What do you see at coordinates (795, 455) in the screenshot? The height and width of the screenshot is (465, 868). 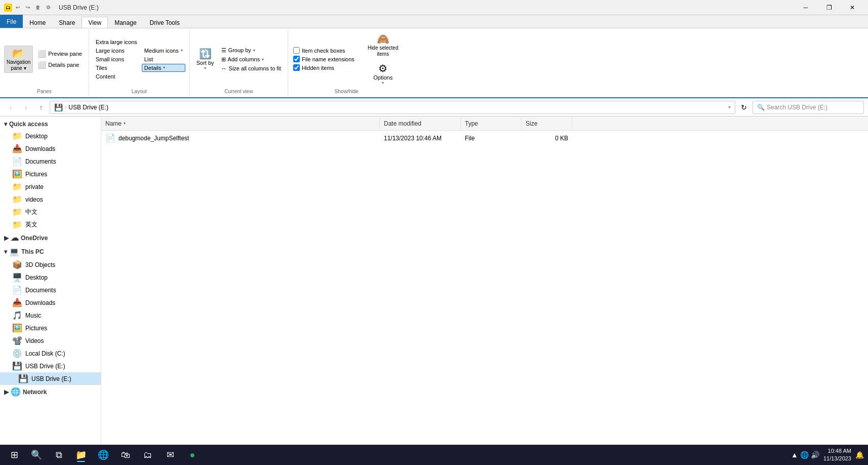 I see `tray-up-arrow: ▲` at bounding box center [795, 455].